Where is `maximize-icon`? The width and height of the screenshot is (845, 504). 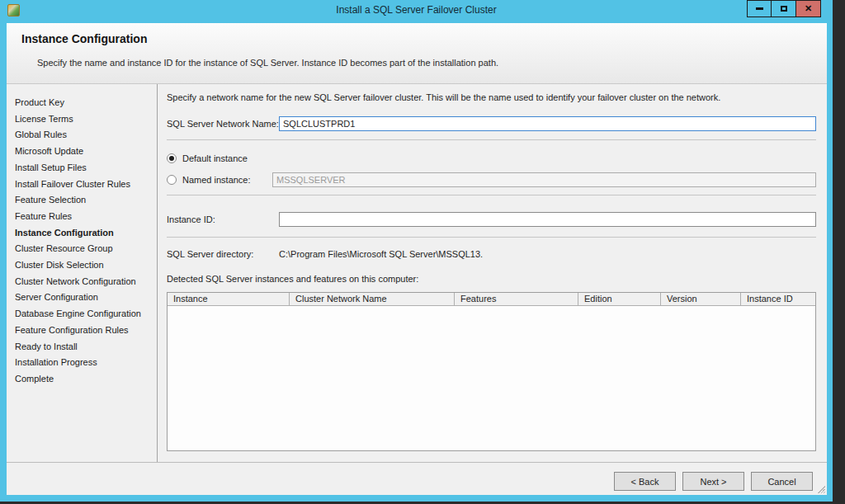 maximize-icon is located at coordinates (784, 8).